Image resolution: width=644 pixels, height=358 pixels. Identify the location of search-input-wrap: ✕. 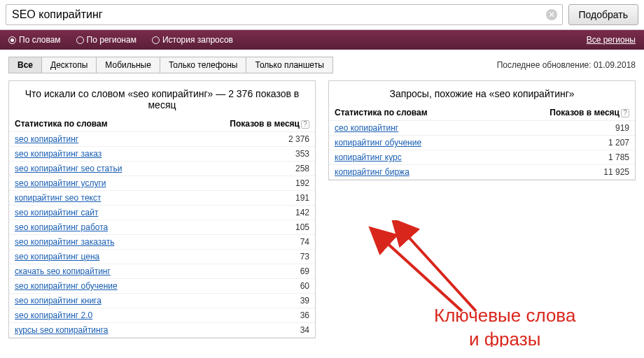
(284, 15).